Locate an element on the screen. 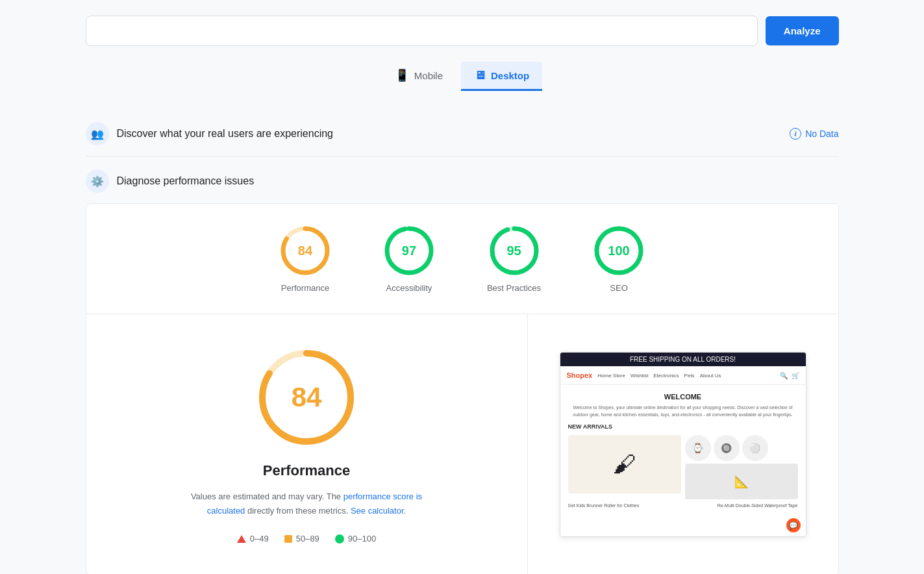 This screenshot has height=574, width=924. pass-icon is located at coordinates (340, 539).